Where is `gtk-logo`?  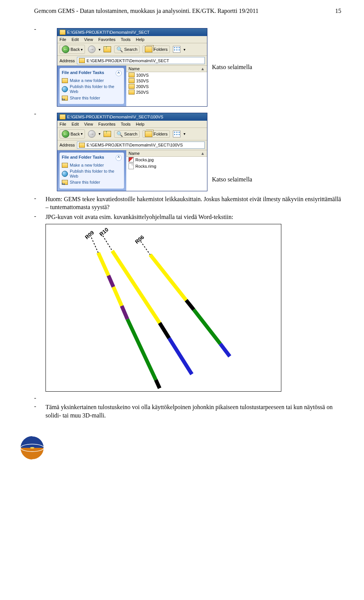
gtk-logo is located at coordinates (180, 448).